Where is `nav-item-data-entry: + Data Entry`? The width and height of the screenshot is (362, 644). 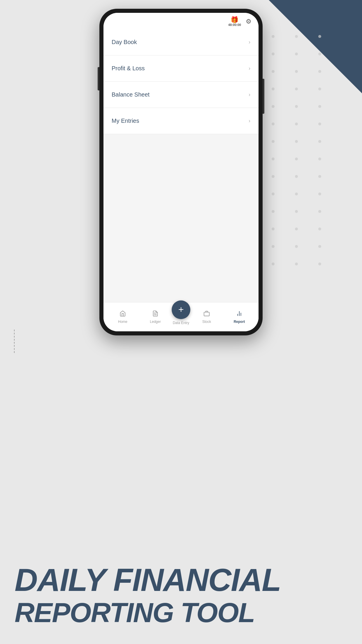
nav-item-data-entry: + Data Entry is located at coordinates (181, 317).